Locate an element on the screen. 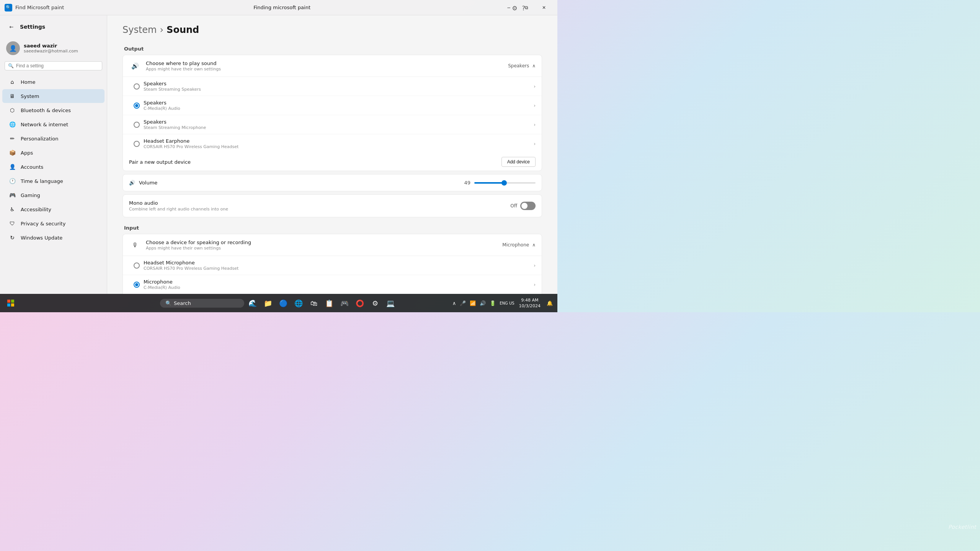 The width and height of the screenshot is (980, 551). toggle-knob is located at coordinates (524, 206).